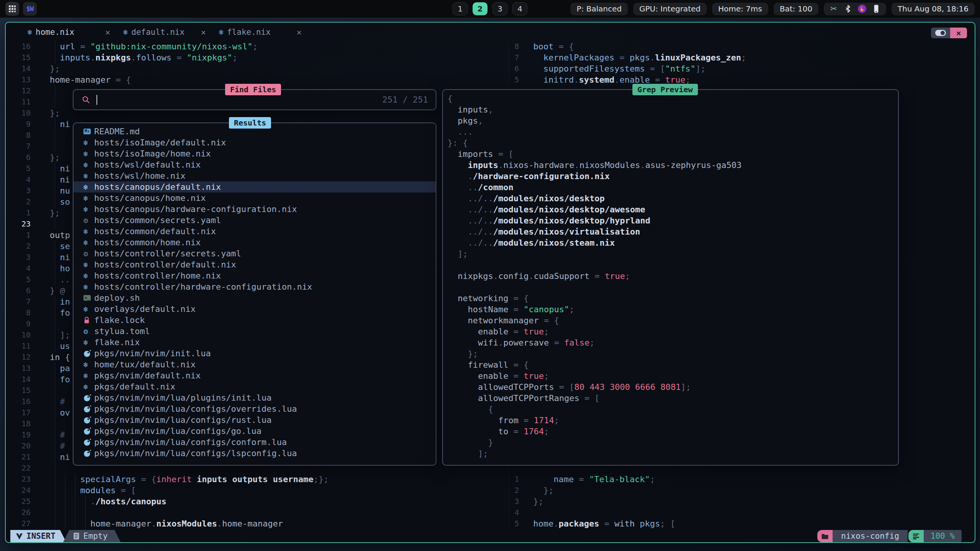 The height and width of the screenshot is (551, 980). What do you see at coordinates (150, 198) in the screenshot?
I see `result-label: hosts/canopus/home.nix` at bounding box center [150, 198].